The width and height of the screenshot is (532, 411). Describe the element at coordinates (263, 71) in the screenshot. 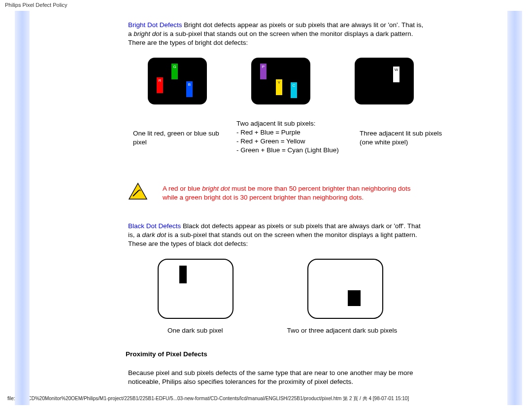

I see `purple-pixel-icon: P` at that location.